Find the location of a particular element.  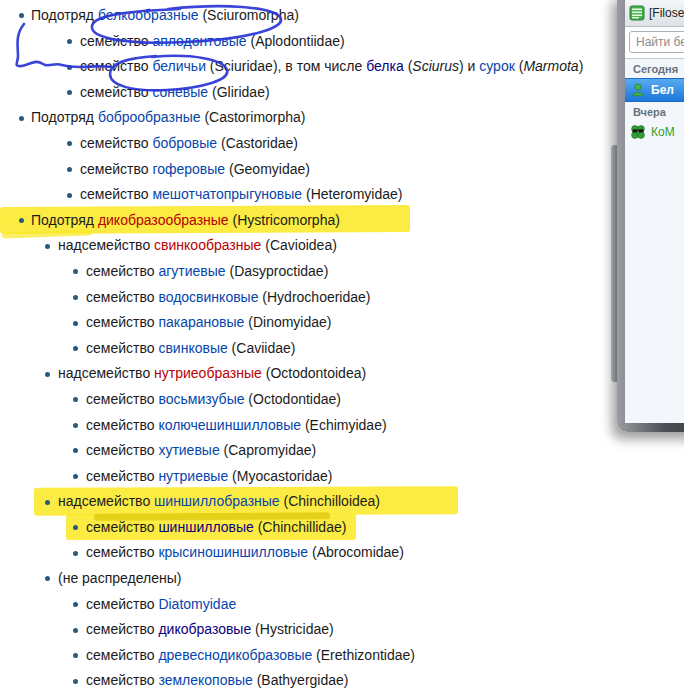

taxon-link: пакарановые is located at coordinates (201, 322).